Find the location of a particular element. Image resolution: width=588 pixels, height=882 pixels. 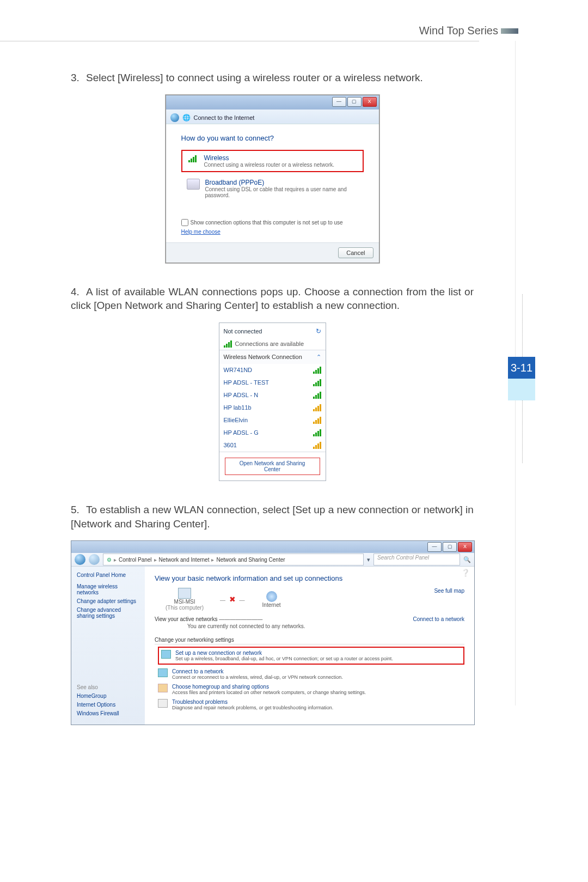

network-item: HP ADSL - N is located at coordinates (272, 396).